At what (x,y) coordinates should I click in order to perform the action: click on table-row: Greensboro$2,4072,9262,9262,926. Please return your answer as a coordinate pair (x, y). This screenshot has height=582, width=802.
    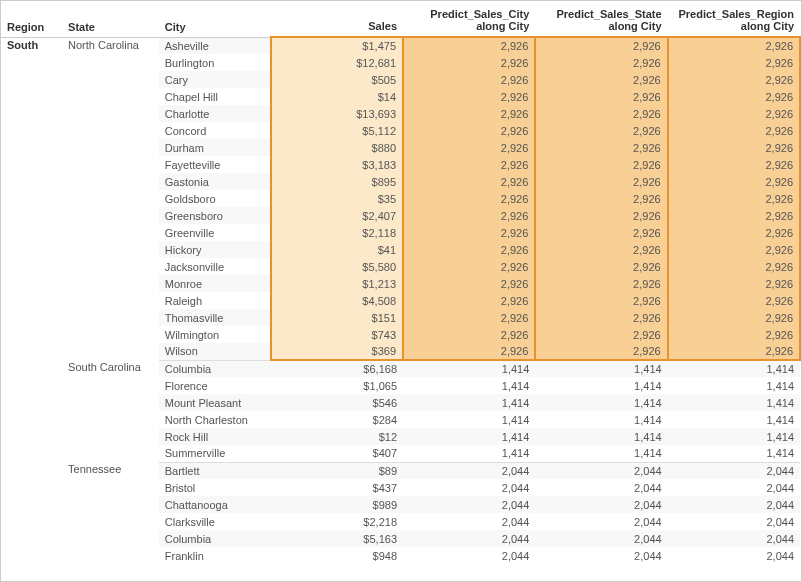
    Looking at the image, I should click on (400, 216).